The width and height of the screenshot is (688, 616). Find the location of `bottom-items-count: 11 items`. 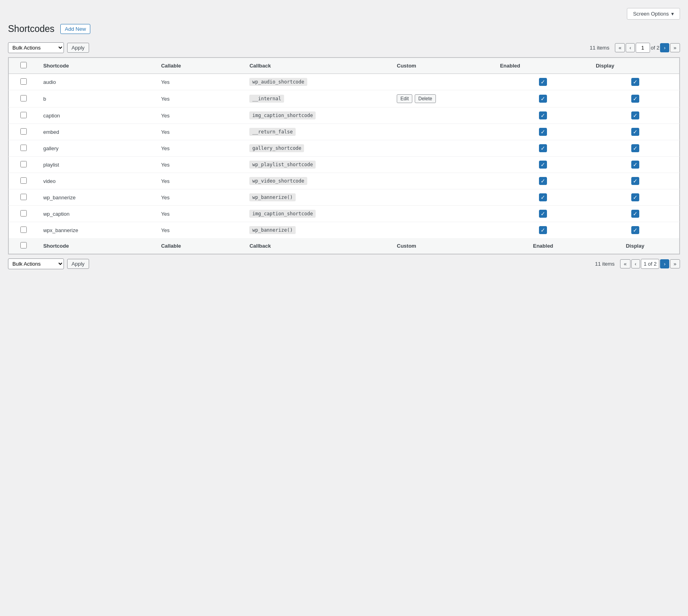

bottom-items-count: 11 items is located at coordinates (605, 264).